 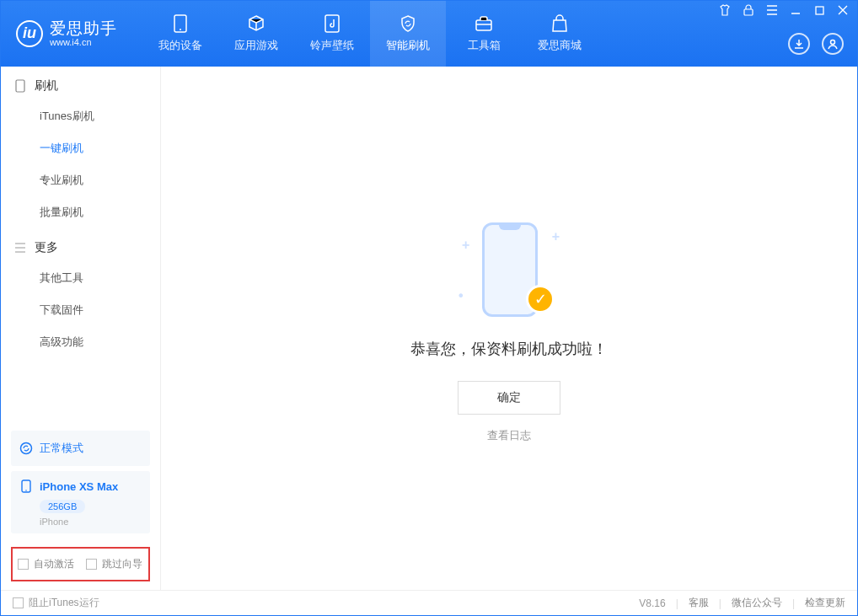 I want to click on success-message: 恭喜您，保资料刷机成功啦！, so click(x=509, y=349).